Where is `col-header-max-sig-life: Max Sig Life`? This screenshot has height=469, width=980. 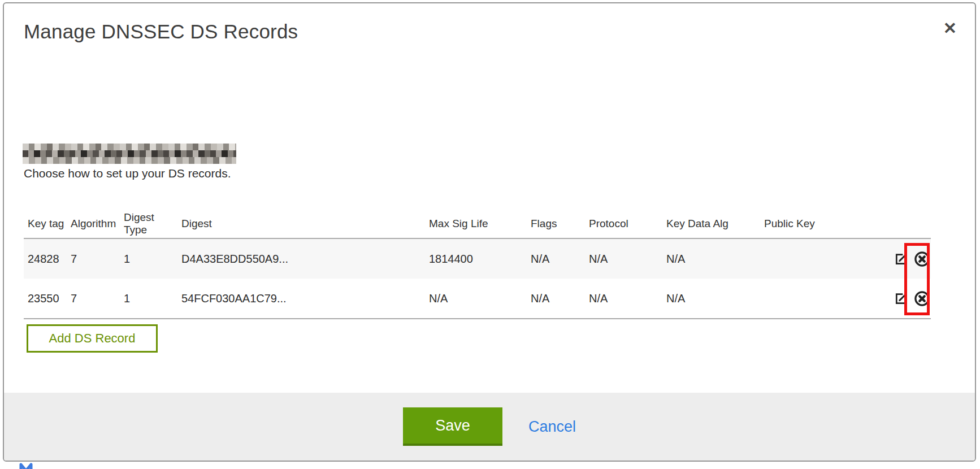
col-header-max-sig-life: Max Sig Life is located at coordinates (476, 224).